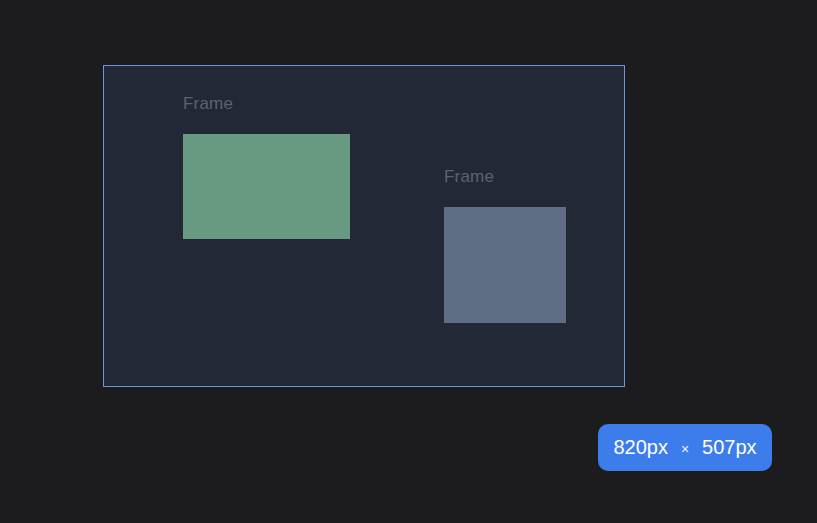  I want to click on frame-rect-gray, so click(505, 265).